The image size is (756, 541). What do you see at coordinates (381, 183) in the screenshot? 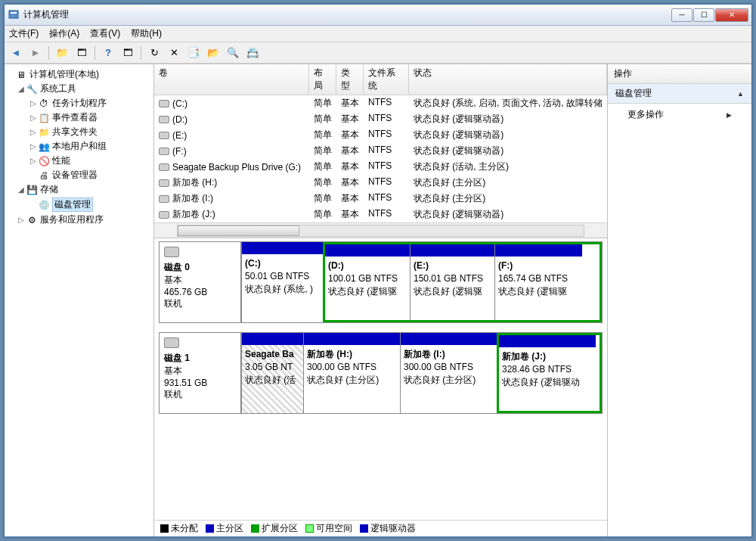
I see `volume-row: 新加卷 (H:)简单基本NTFS状态良好 (主分区)` at bounding box center [381, 183].